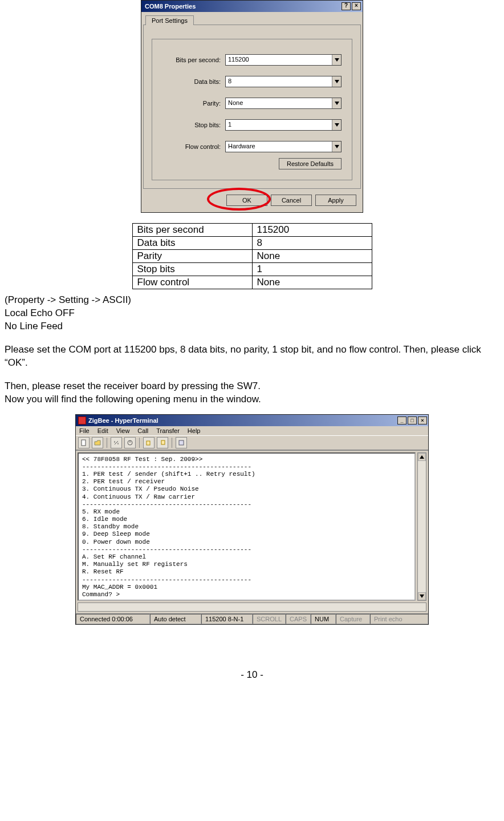  Describe the element at coordinates (252, 300) in the screenshot. I see `text-line: (Property -> Setting -> ASCII)` at that location.